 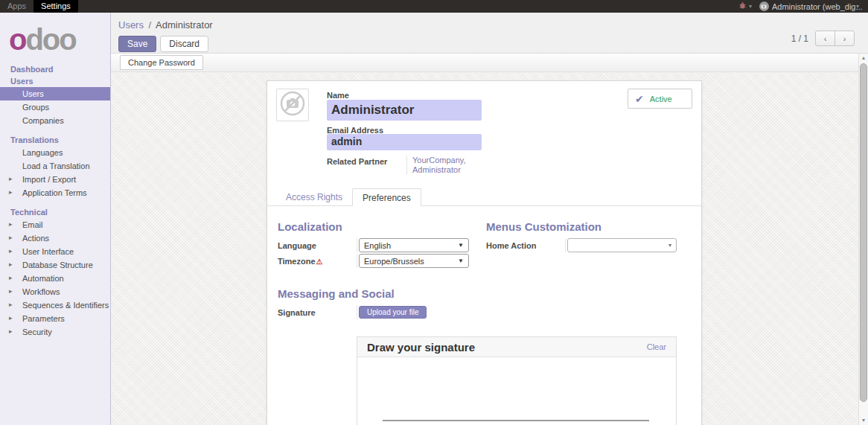 I want to click on tab-preferences: Preferences, so click(x=387, y=197).